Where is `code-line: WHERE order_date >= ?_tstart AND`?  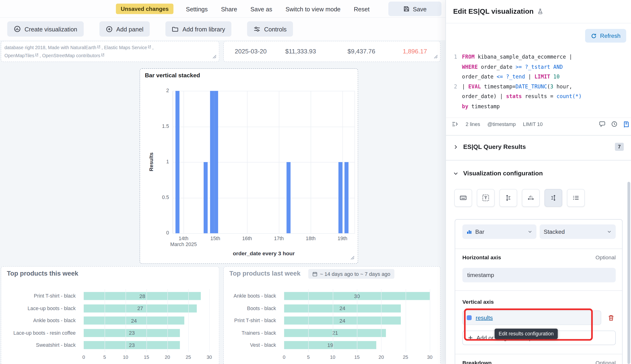
code-line: WHERE order_date >= ?_tstart AND is located at coordinates (538, 67).